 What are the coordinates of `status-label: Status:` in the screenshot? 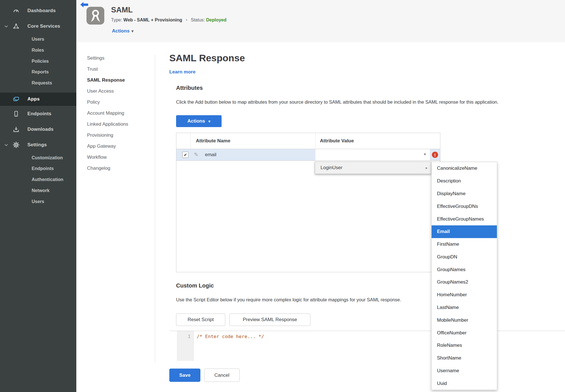 It's located at (198, 20).